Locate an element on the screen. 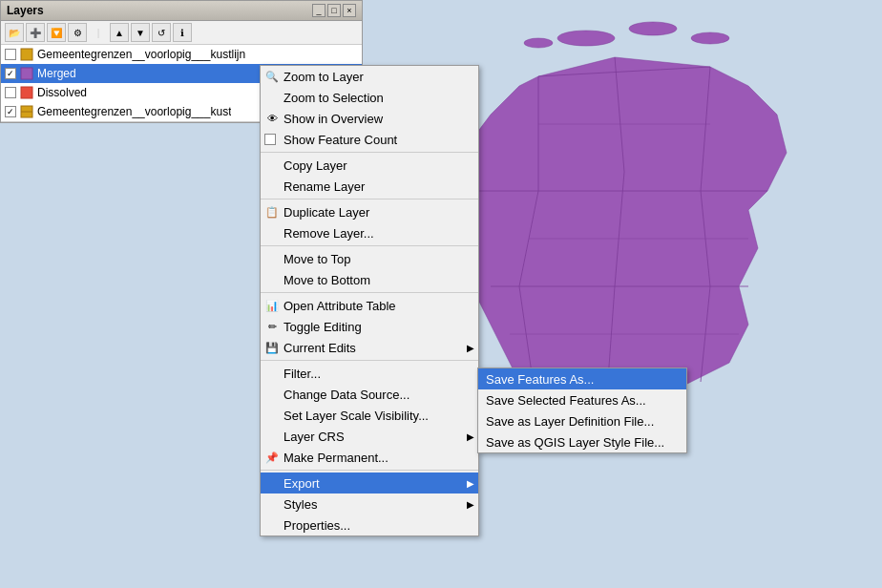 The image size is (882, 588). menu-label: Set Layer Scale Visibility... is located at coordinates (356, 416).